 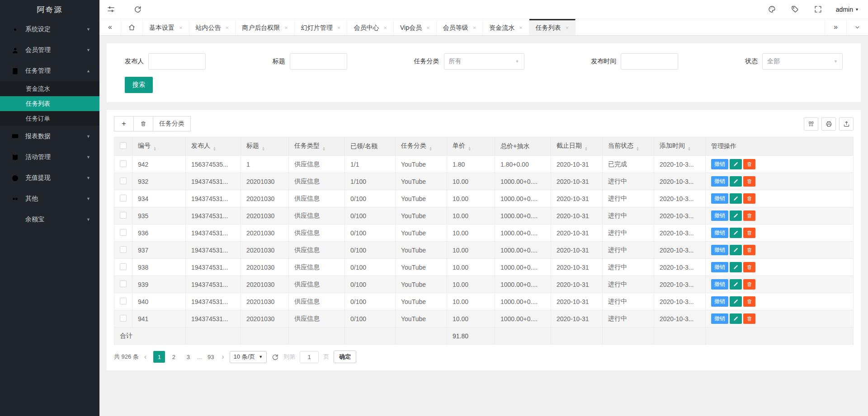 What do you see at coordinates (857, 27) in the screenshot?
I see `tabs-dropdown-button` at bounding box center [857, 27].